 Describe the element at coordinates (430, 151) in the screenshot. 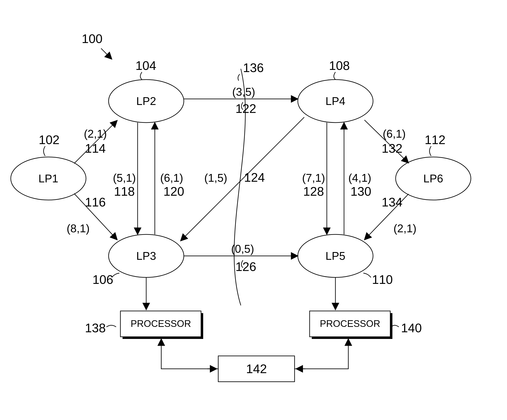

I see `node-lp6-tick` at that location.